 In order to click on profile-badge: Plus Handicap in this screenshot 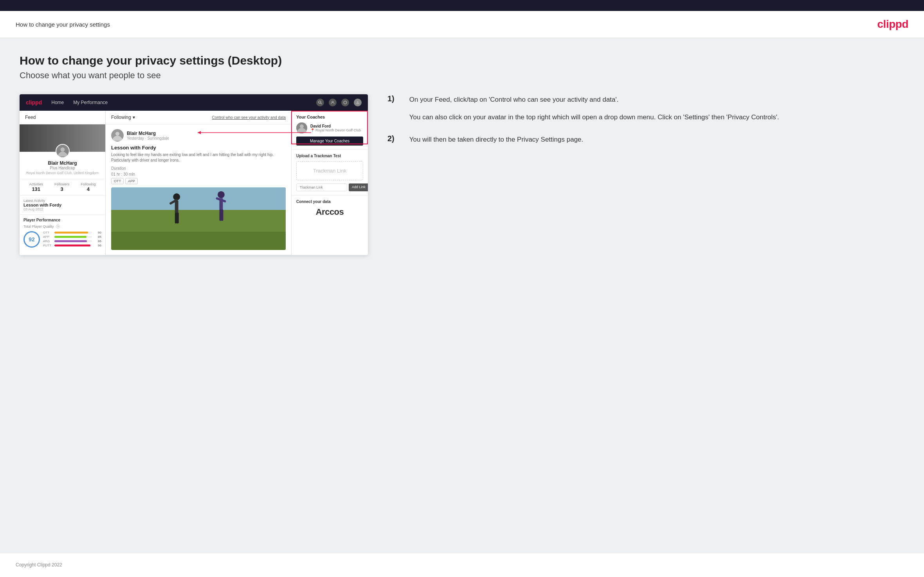, I will do `click(63, 168)`.